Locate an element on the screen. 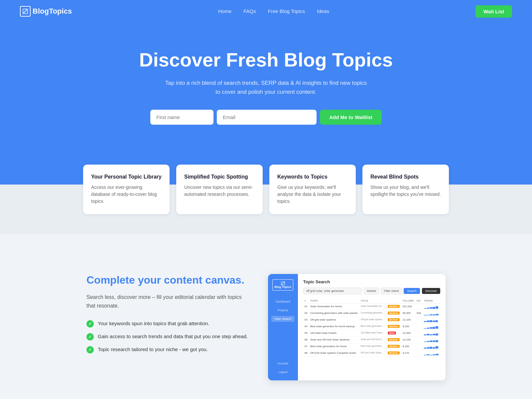 The width and height of the screenshot is (532, 399). checklist-item-2: Topic research tailored to your niche - … is located at coordinates (167, 350).